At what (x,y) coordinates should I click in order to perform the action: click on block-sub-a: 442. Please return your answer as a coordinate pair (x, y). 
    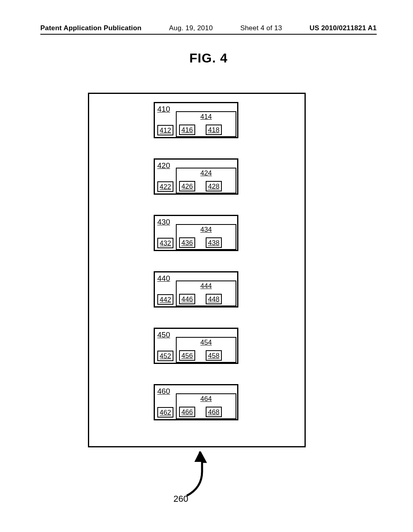
    Looking at the image, I should click on (165, 299).